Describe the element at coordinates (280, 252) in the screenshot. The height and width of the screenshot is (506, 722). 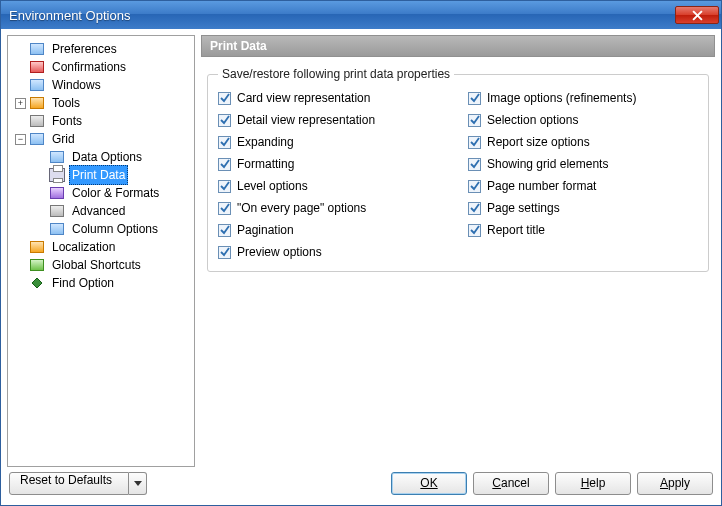
I see `checkbox-label: Preview options` at that location.